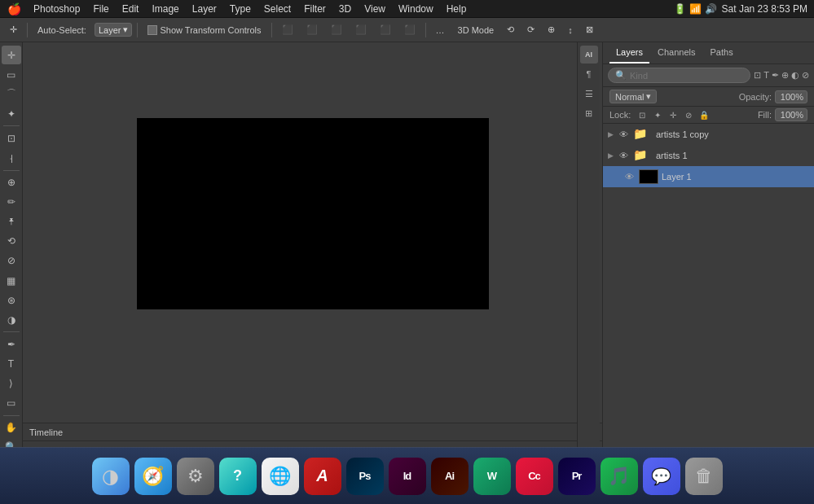  I want to click on dock-chrome: 🌐, so click(280, 476).